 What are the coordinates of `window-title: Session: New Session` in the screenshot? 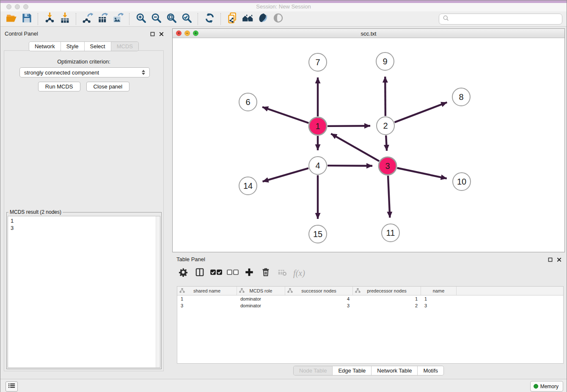 It's located at (284, 7).